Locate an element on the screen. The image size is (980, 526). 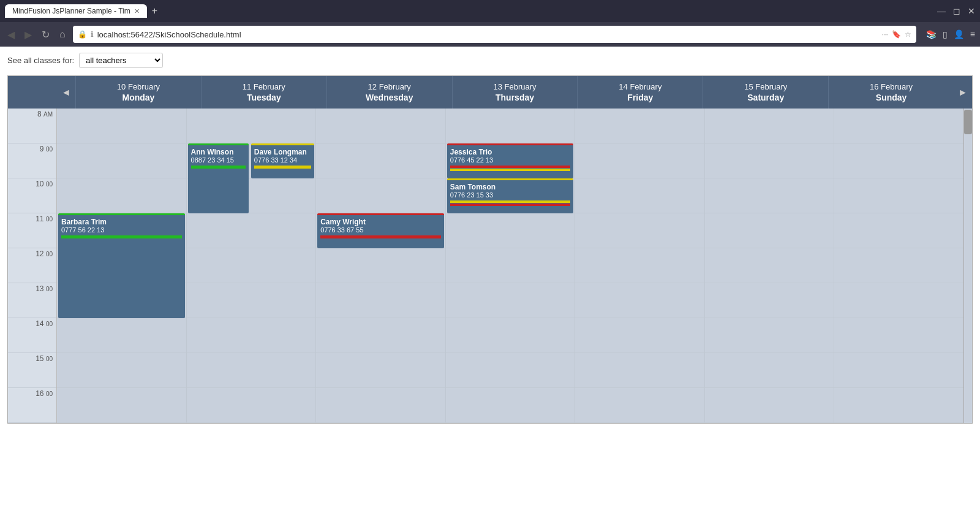
time-slot-10: 10 00 is located at coordinates (32, 196).